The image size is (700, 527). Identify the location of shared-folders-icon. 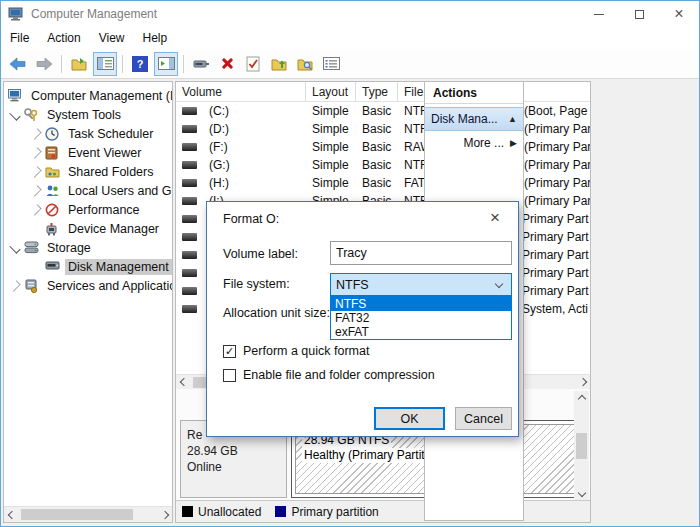
(53, 172).